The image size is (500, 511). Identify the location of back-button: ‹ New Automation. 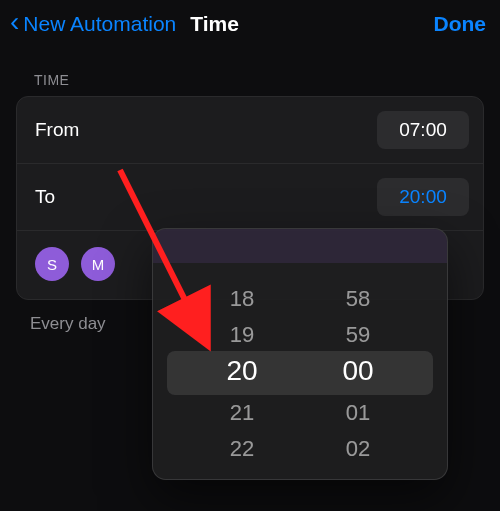
(96, 24).